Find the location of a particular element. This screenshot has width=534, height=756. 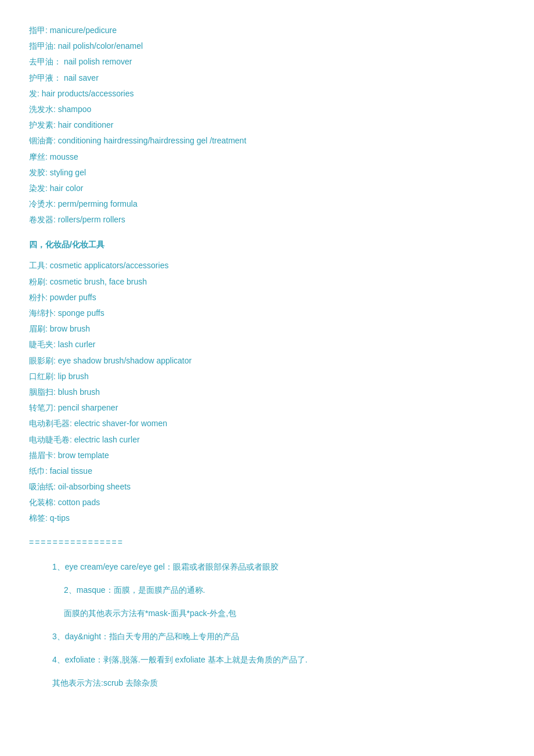

list-item: 电动剃毛器: electric shaver-for women is located at coordinates (267, 424).